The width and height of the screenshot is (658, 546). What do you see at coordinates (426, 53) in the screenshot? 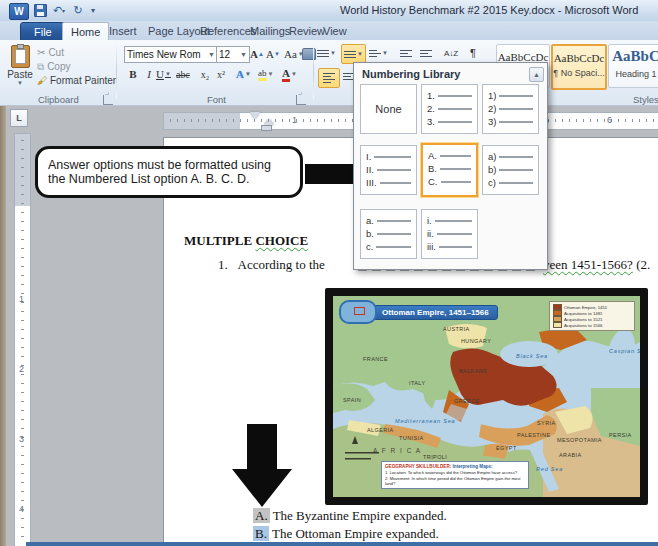
I see `increase-indent-button` at bounding box center [426, 53].